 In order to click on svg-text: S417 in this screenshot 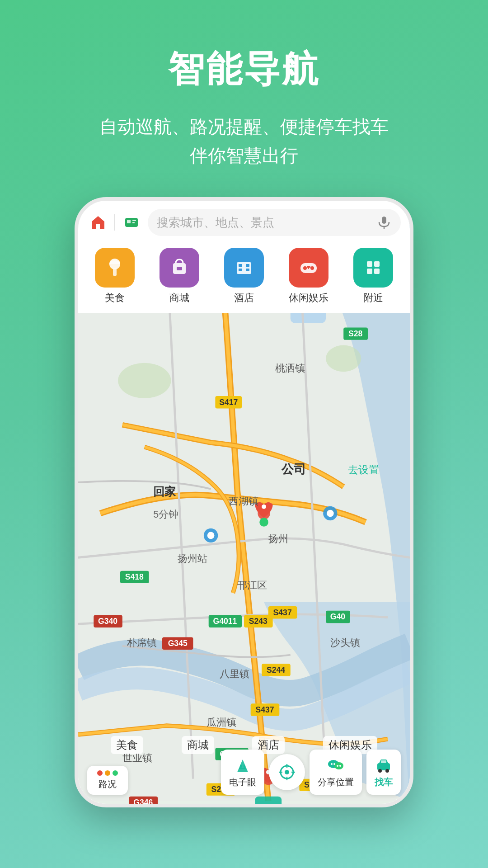, I will do `click(229, 402)`.